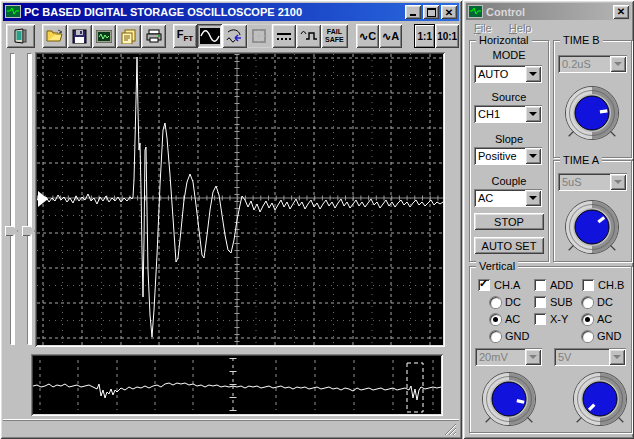 This screenshot has width=634, height=439. I want to click on grid-icon, so click(259, 36).